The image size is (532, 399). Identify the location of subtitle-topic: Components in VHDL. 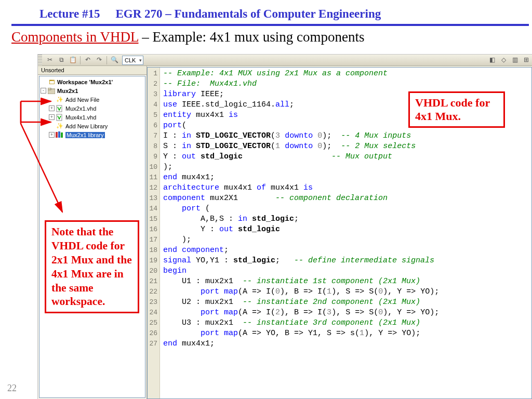
(75, 37).